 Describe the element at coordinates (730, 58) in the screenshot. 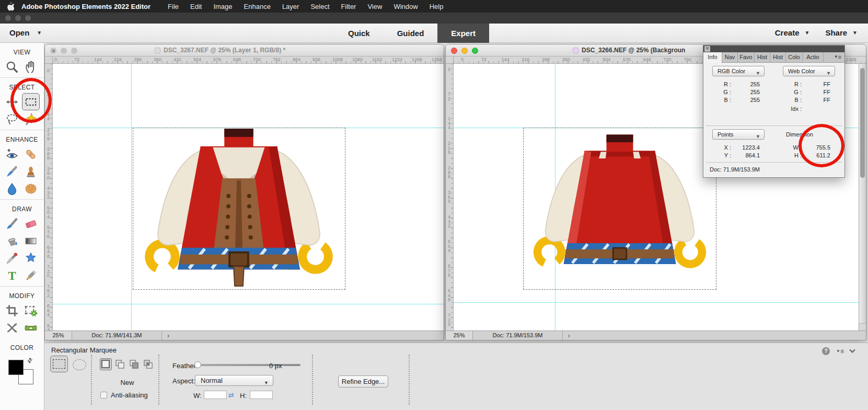

I see `info-tab-nav: Nav` at that location.